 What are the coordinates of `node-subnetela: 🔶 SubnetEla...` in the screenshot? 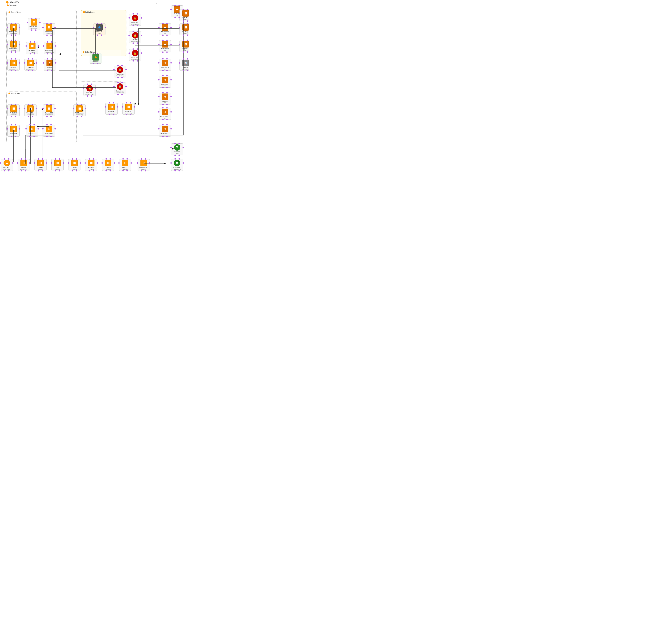 It's located at (96, 58).